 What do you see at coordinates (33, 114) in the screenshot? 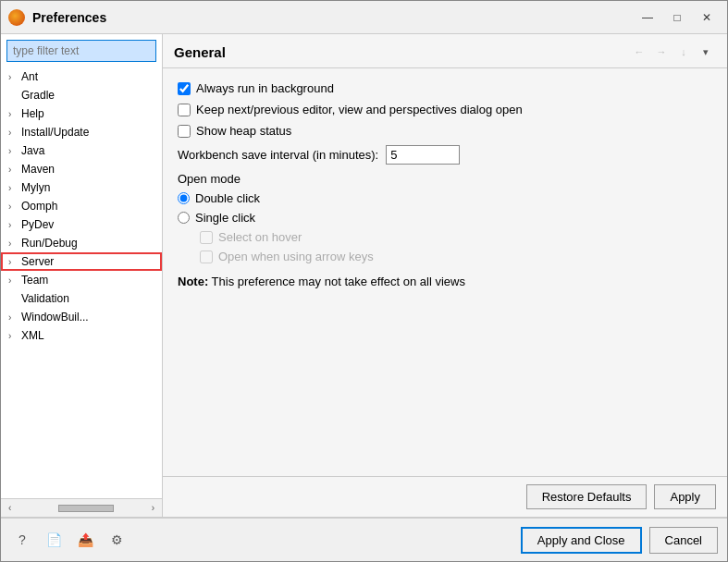
I see `sidebar-item-label: Help` at bounding box center [33, 114].